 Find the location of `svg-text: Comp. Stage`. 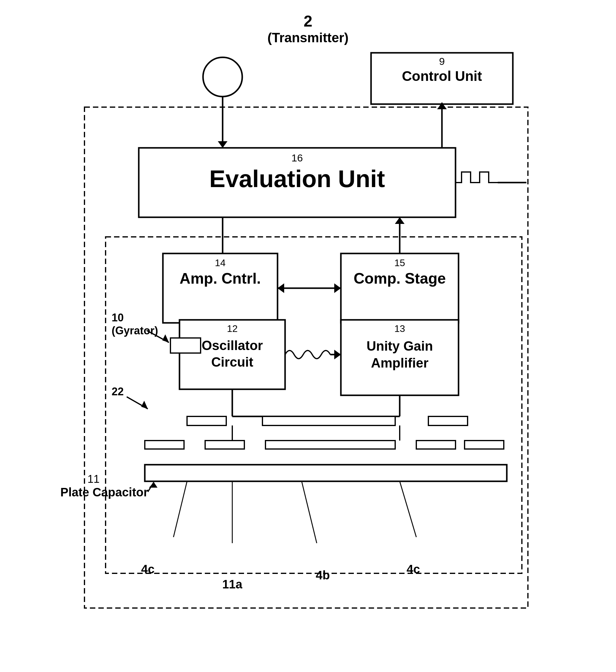

svg-text: Comp. Stage is located at coordinates (400, 278).